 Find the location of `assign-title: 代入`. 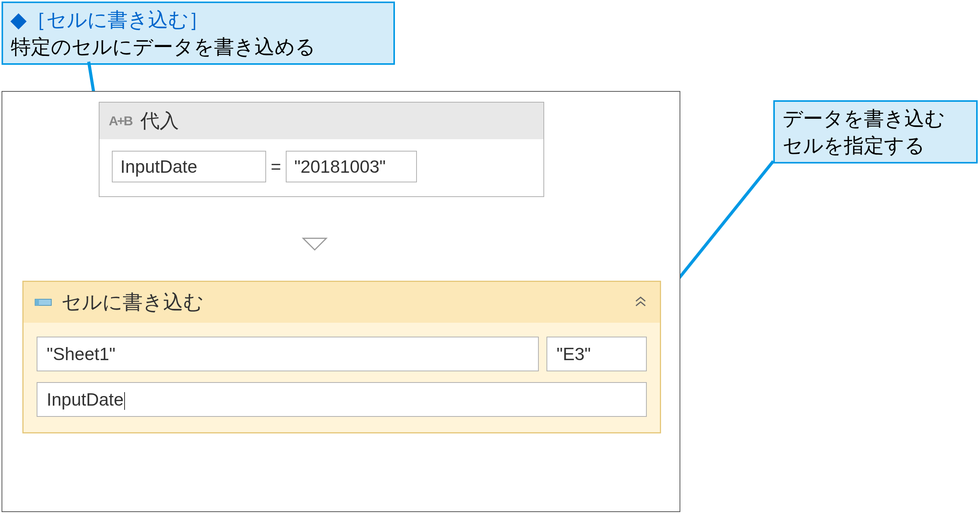

assign-title: 代入 is located at coordinates (160, 121).